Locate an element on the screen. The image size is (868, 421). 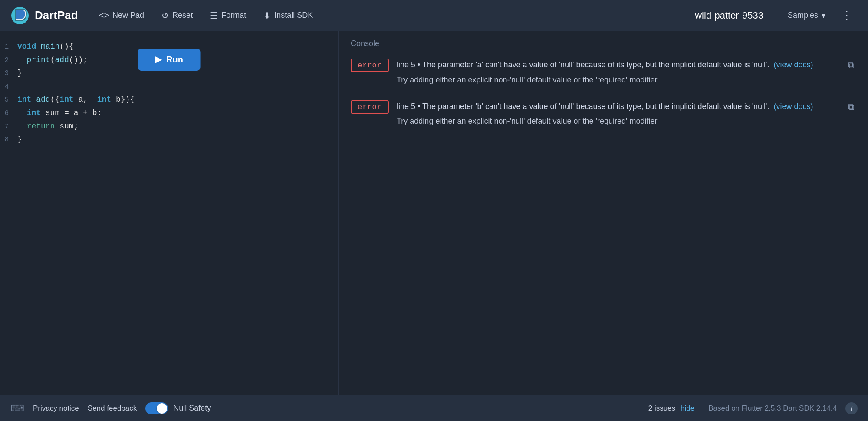
code-line-8: 8 } is located at coordinates (169, 140).